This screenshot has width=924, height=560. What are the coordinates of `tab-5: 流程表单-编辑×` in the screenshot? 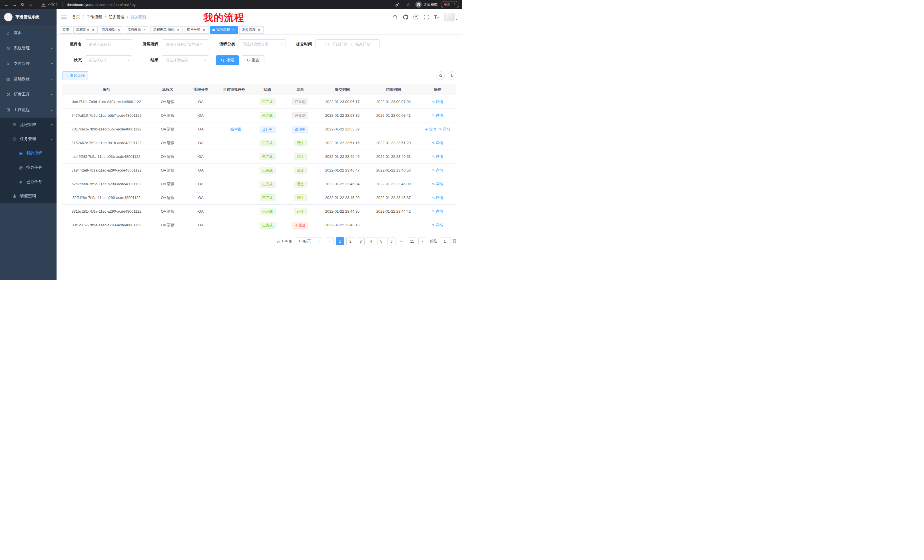 It's located at (166, 30).